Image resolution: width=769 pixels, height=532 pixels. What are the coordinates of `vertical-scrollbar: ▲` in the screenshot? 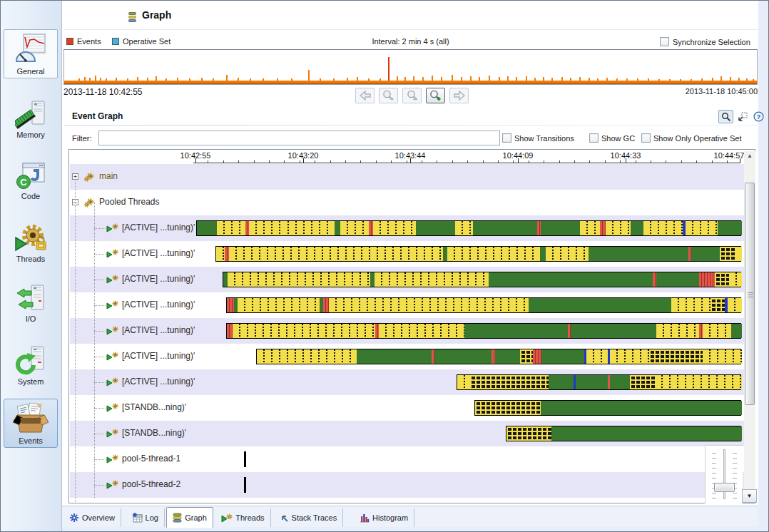 It's located at (750, 320).